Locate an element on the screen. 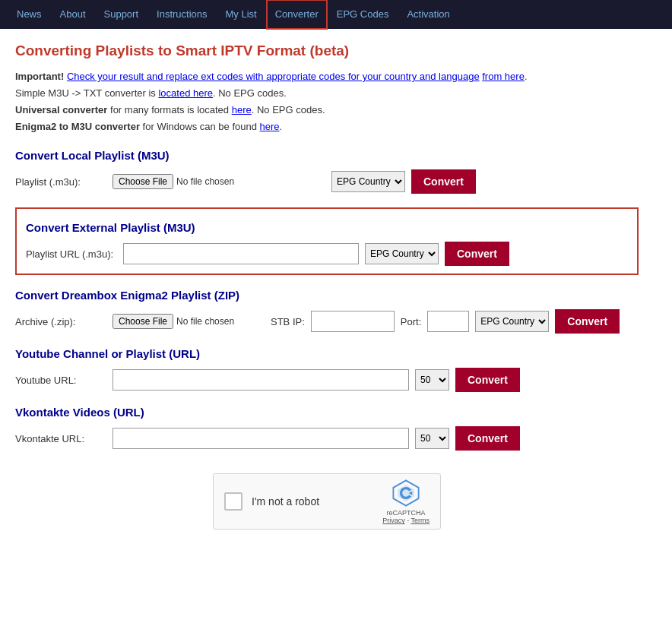  local-playlist-row: Playlist (.m3u): EPG Country Convert is located at coordinates (327, 182).